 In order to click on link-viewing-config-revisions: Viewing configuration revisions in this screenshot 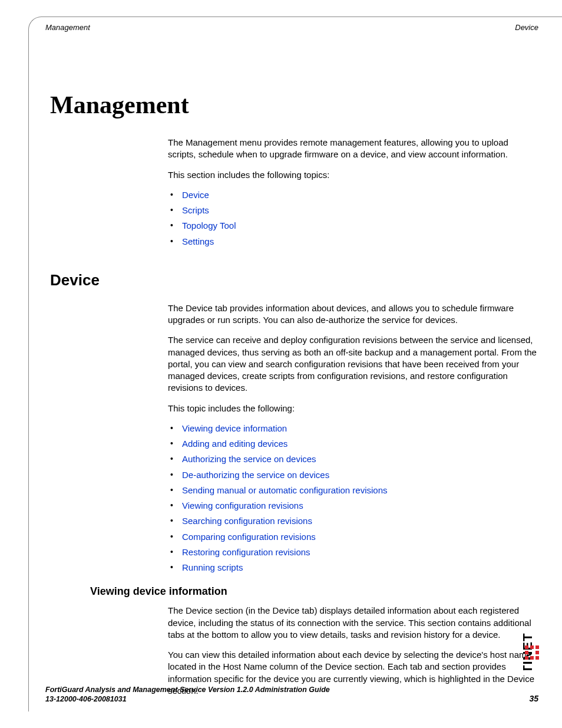, I will do `click(243, 506)`.